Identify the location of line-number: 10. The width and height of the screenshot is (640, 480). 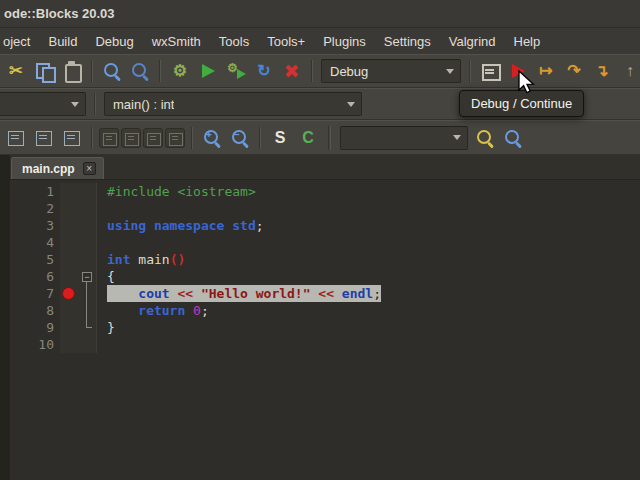
(35, 344).